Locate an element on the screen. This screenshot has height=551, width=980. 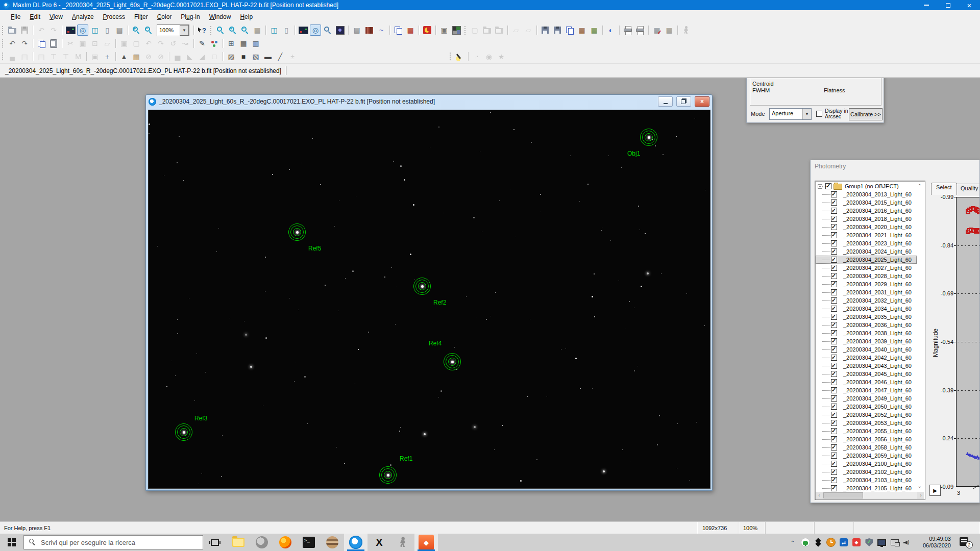
line-tool-icon: ╱ is located at coordinates (280, 57).